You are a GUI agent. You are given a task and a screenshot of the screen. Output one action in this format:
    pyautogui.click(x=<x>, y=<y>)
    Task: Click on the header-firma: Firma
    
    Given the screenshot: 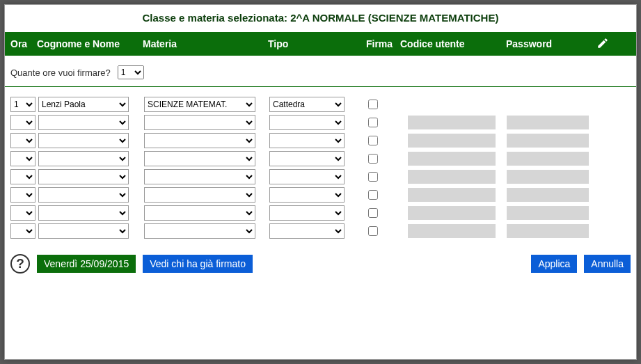 What is the action you would take?
    pyautogui.click(x=379, y=44)
    